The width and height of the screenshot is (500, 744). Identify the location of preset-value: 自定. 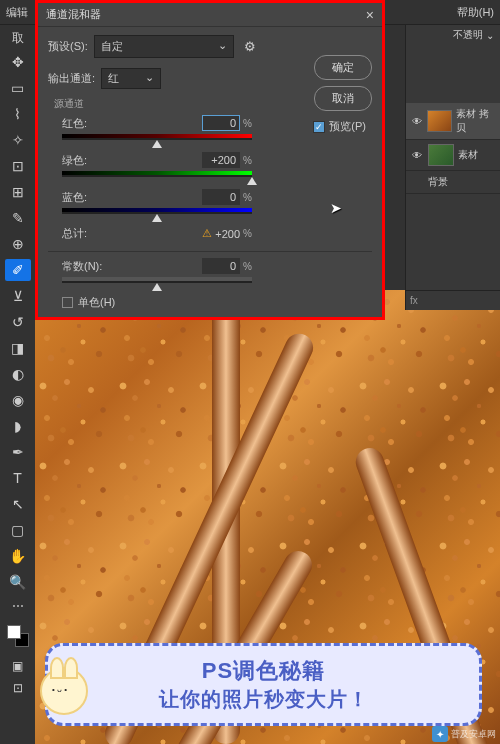
(112, 46).